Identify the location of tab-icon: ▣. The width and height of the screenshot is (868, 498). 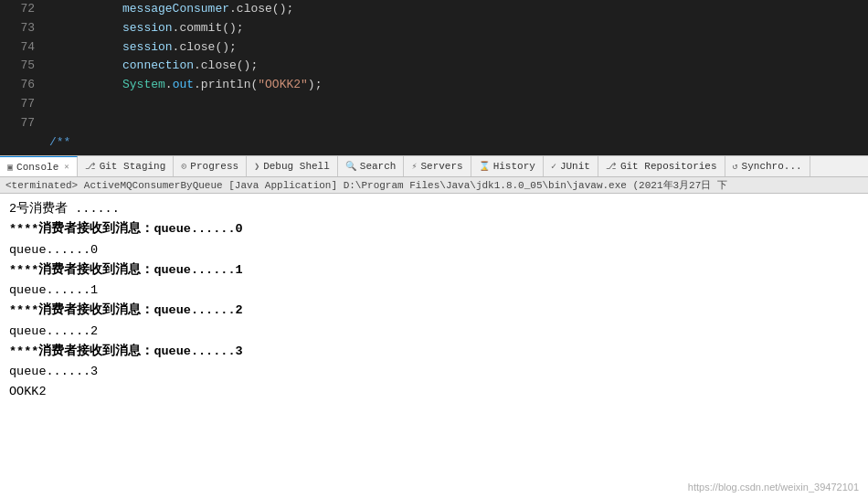
(10, 167).